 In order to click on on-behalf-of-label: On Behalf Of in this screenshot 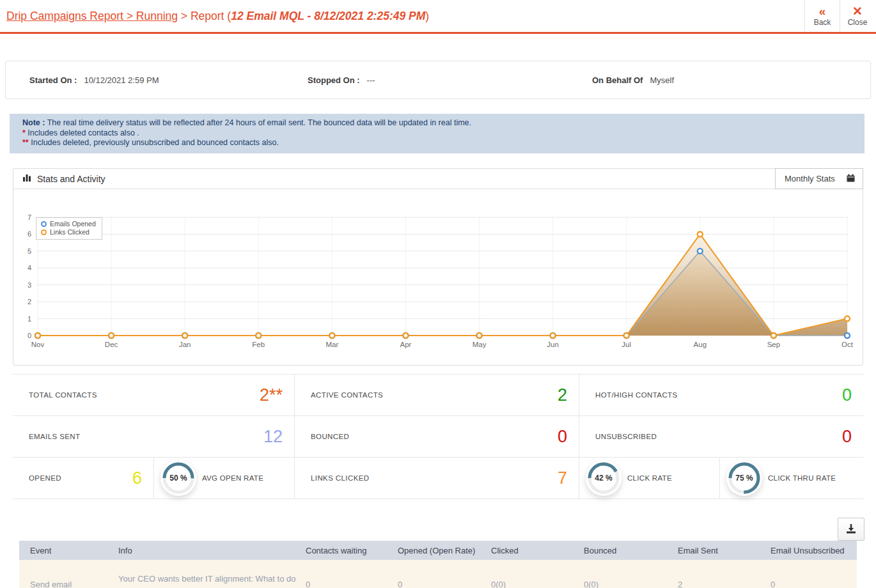, I will do `click(618, 81)`.